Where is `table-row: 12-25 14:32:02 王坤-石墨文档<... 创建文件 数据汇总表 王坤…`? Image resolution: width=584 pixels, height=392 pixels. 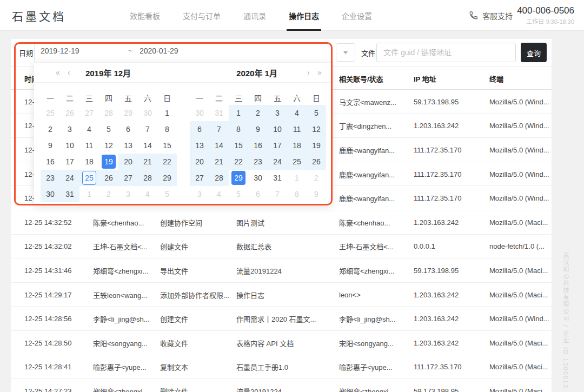
table-row: 12-25 14:32:02 王坤-石墨文档<... 创建文件 数据汇总表 王坤… is located at coordinates (281, 247).